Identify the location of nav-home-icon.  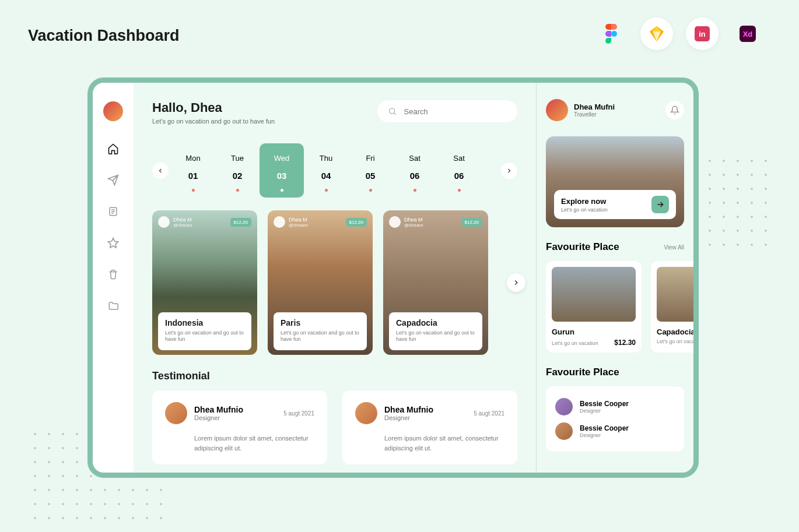
(113, 149).